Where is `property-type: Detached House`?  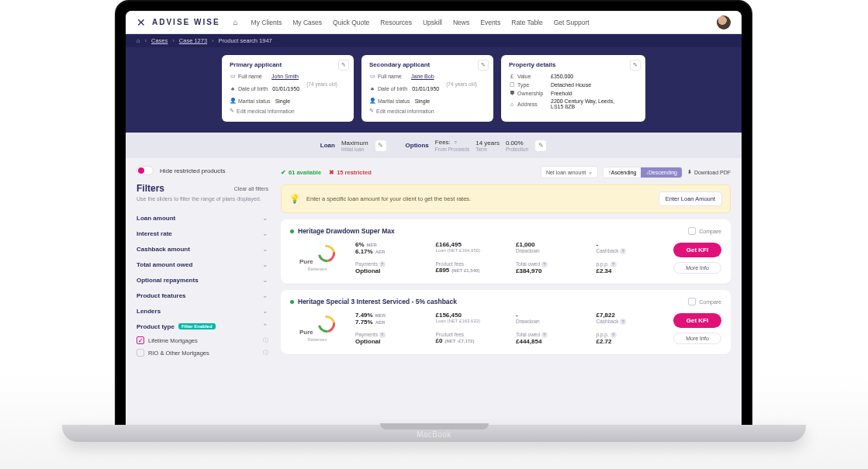
property-type: Detached House is located at coordinates (571, 85).